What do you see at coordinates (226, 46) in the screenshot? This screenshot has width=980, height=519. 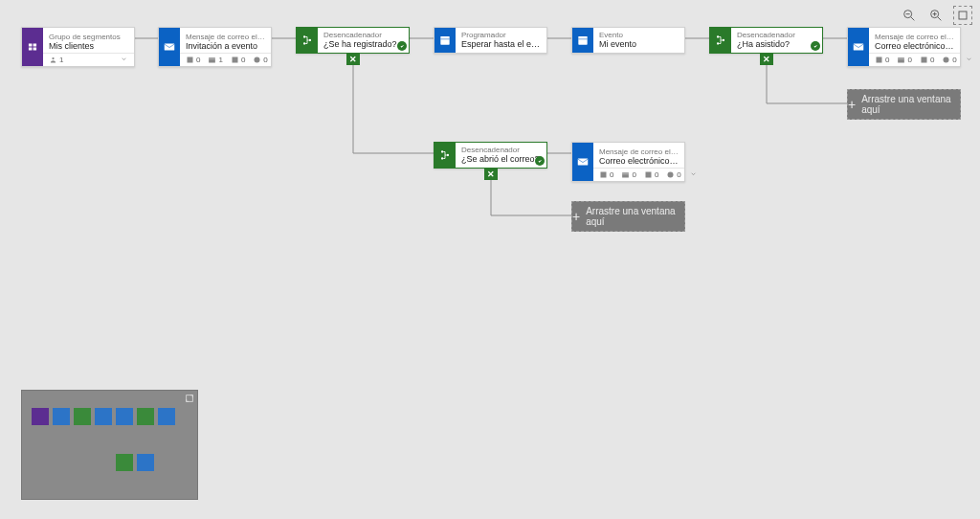 I see `tile-value: Invitación a evento` at bounding box center [226, 46].